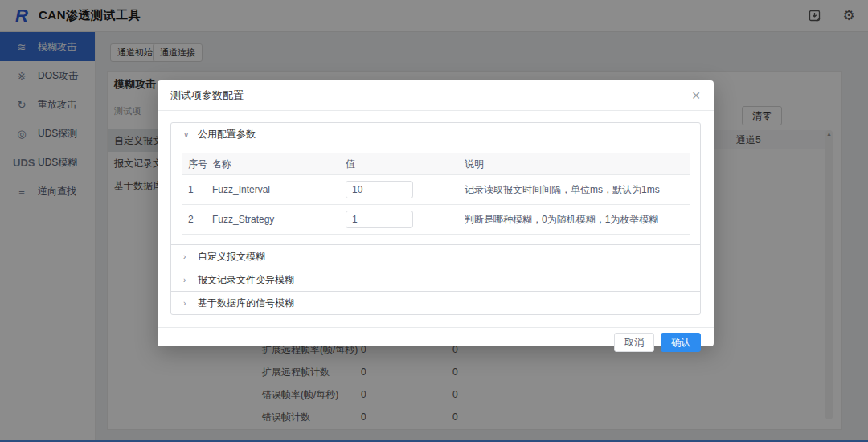 Image resolution: width=868 pixels, height=442 pixels. Describe the element at coordinates (436, 302) in the screenshot. I see `collapse-panel-db-signal: › 基于数据库的信号模糊` at that location.